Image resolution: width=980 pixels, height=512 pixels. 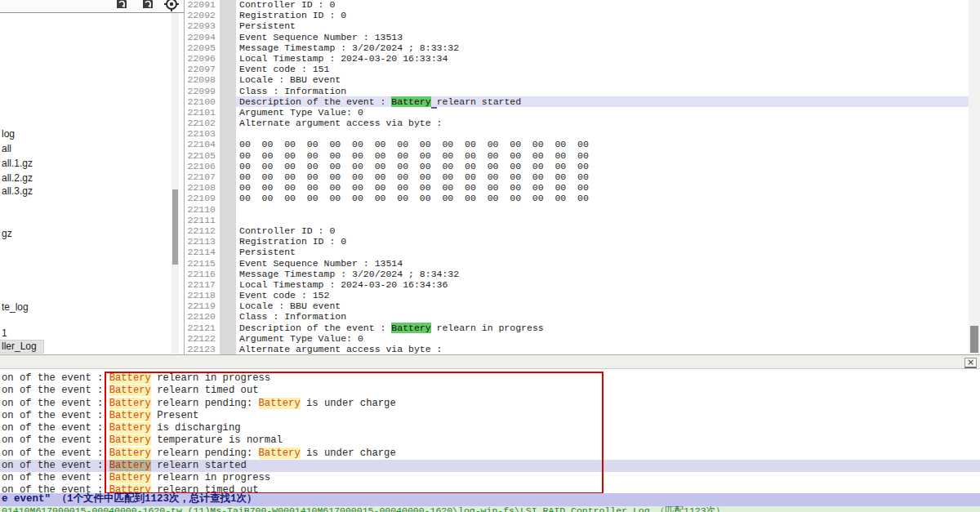 What do you see at coordinates (603, 242) in the screenshot?
I see `line-text: Registration ID : 0` at bounding box center [603, 242].